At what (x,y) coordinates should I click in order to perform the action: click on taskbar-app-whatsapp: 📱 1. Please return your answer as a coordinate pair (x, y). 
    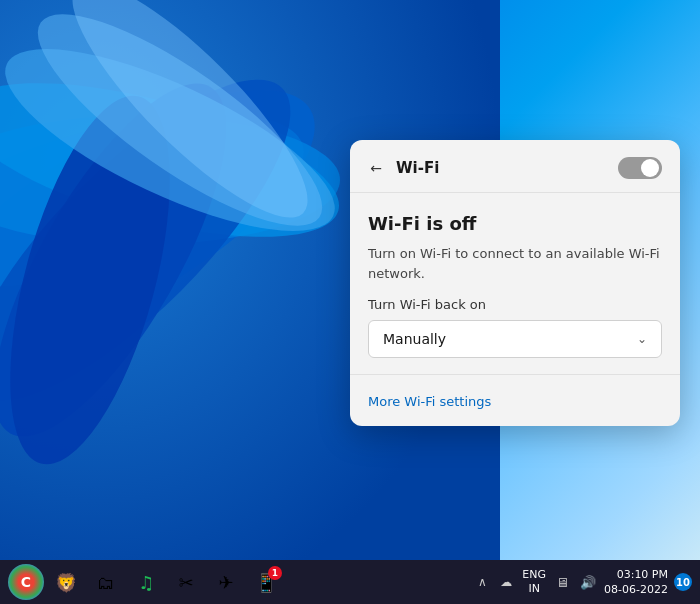
    Looking at the image, I should click on (266, 582).